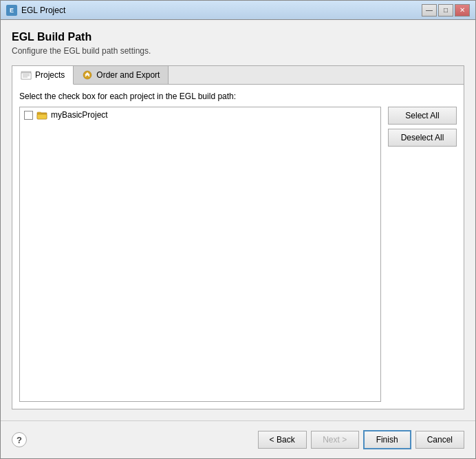 Image resolution: width=476 pixels, height=459 pixels. I want to click on title-controls: — □ ✕, so click(446, 10).